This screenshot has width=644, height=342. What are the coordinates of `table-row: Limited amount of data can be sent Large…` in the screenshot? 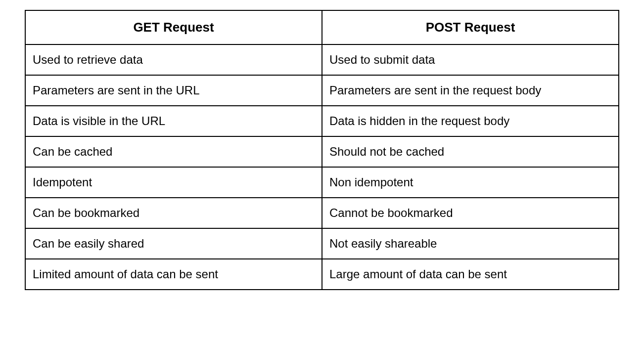 It's located at (322, 274).